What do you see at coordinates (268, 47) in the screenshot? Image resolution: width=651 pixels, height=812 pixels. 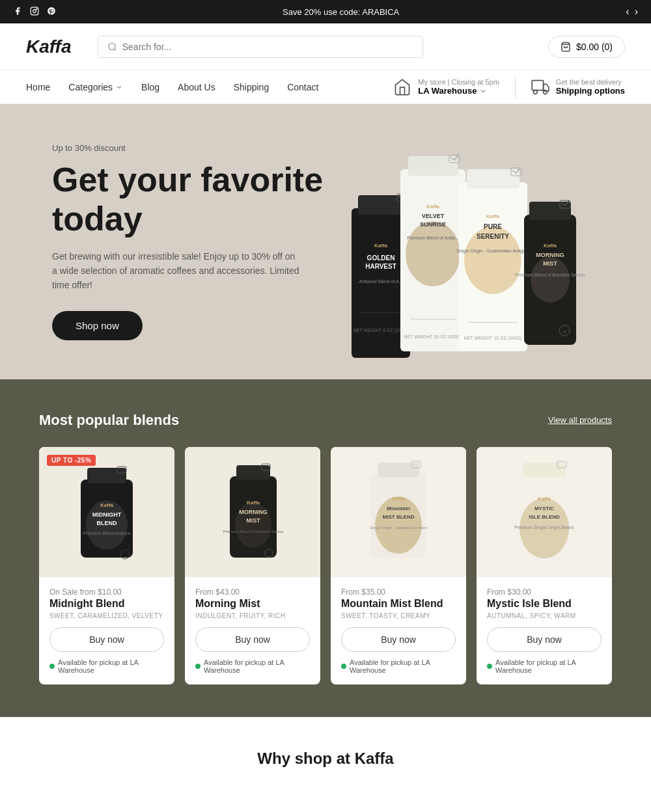 I see `search-input` at bounding box center [268, 47].